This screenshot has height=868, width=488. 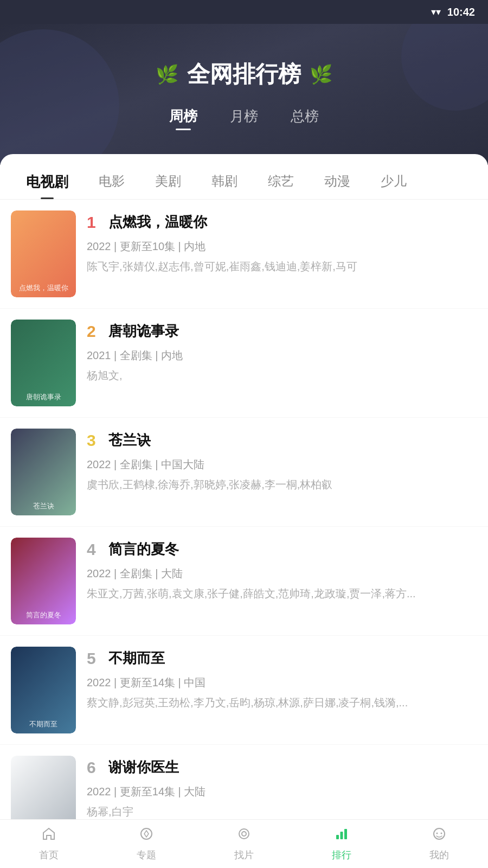 What do you see at coordinates (244, 835) in the screenshot?
I see `search-icon` at bounding box center [244, 835].